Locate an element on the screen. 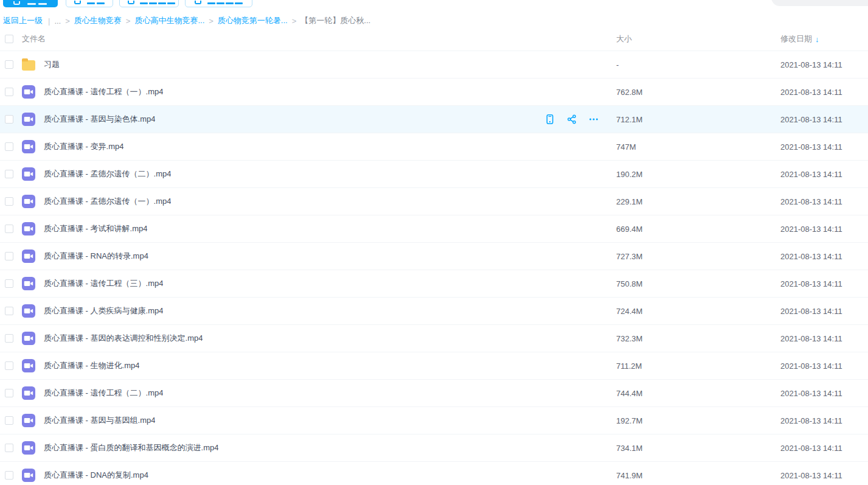 The image size is (868, 485). search-input is located at coordinates (820, 3).